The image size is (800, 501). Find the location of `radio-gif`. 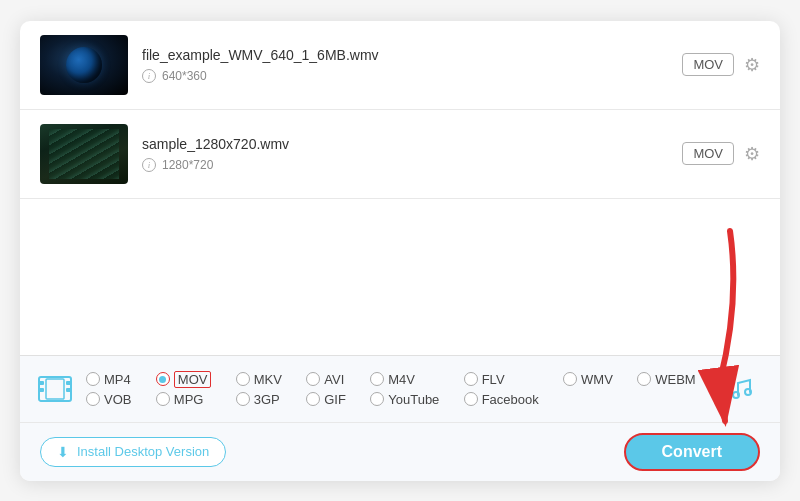

radio-gif is located at coordinates (313, 399).